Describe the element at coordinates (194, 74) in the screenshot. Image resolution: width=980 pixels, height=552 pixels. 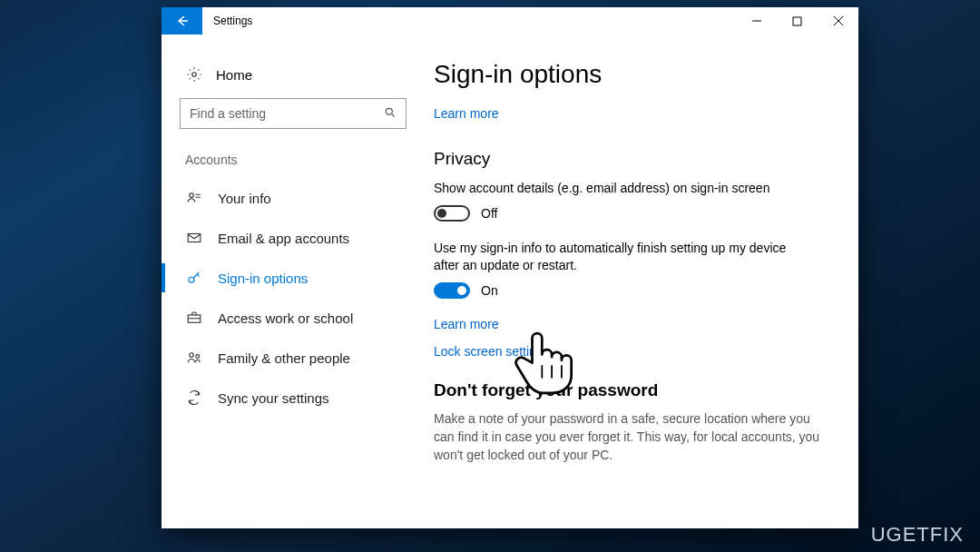
I see `gear-icon` at that location.